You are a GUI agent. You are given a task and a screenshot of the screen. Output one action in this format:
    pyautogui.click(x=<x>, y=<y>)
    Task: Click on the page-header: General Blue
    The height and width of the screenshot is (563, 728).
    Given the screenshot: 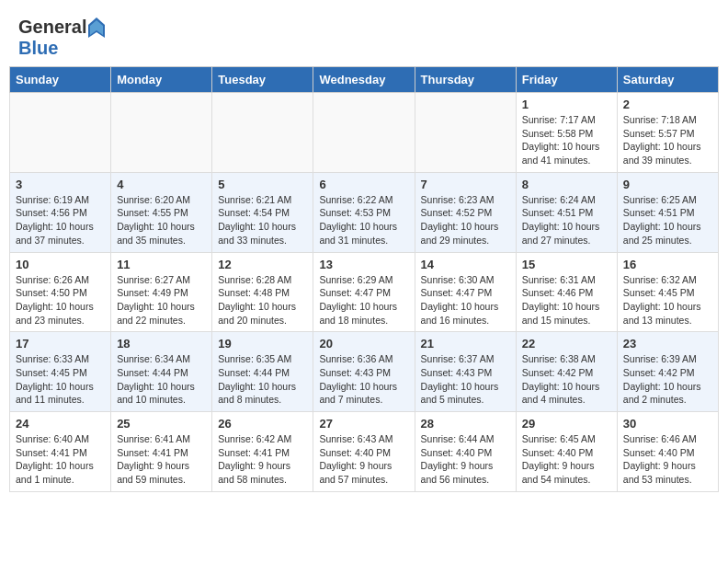 What is the action you would take?
    pyautogui.click(x=364, y=33)
    